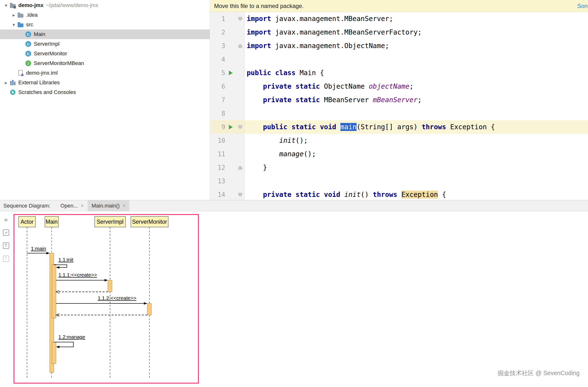 The image size is (588, 387). What do you see at coordinates (13, 83) in the screenshot?
I see `libraries-icon` at bounding box center [13, 83].